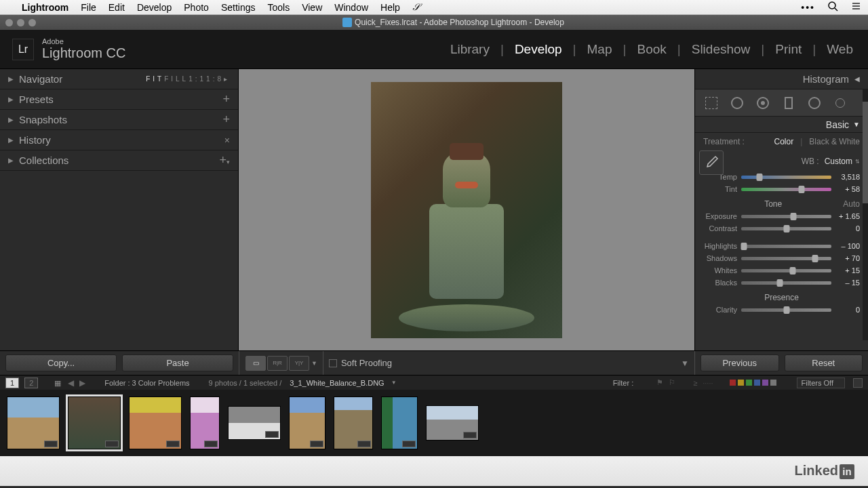 The width and height of the screenshot is (868, 488). I want to click on menu-file: File, so click(88, 7).